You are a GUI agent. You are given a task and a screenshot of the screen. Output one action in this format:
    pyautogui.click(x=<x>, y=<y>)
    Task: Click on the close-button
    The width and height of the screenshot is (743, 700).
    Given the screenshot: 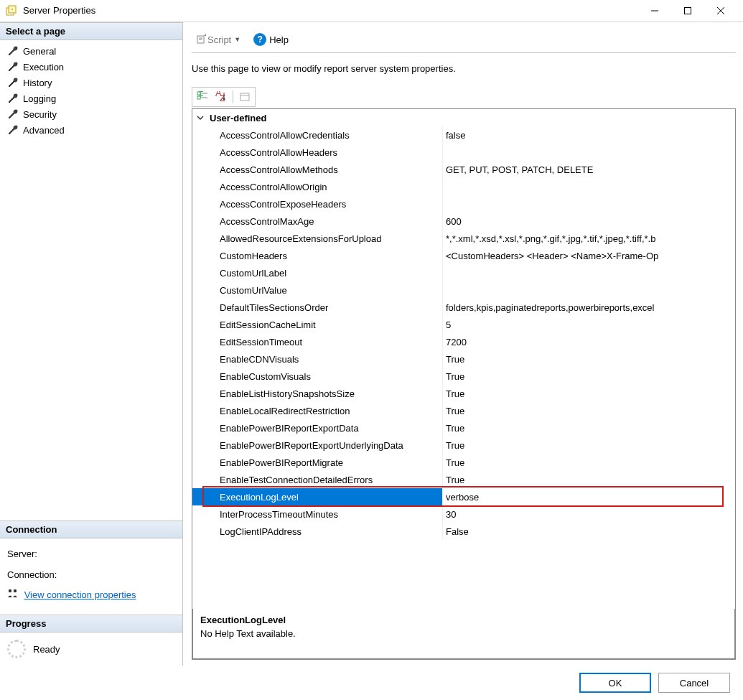 What is the action you would take?
    pyautogui.click(x=721, y=11)
    